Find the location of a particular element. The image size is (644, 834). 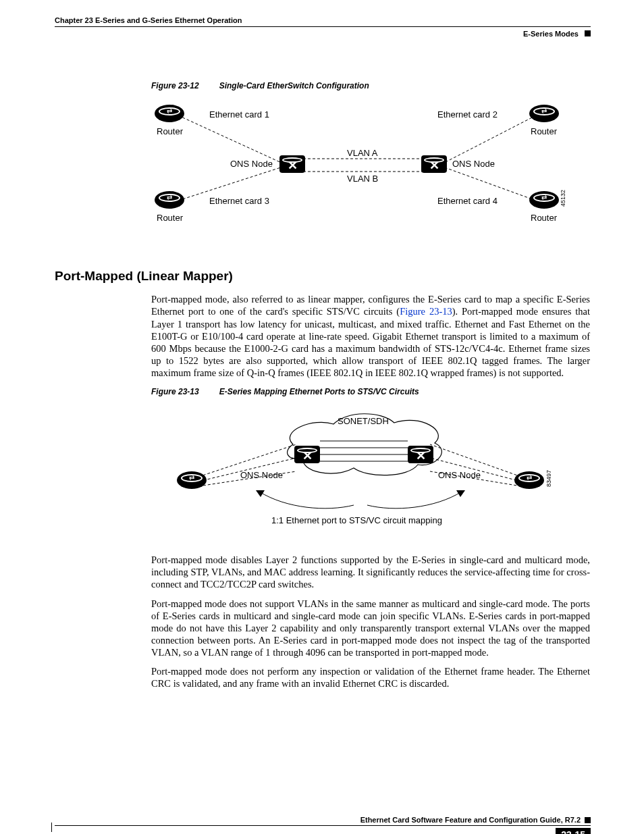

body-paragraphs: Port-mapped mode disables Layer 2 functi… is located at coordinates (371, 621).